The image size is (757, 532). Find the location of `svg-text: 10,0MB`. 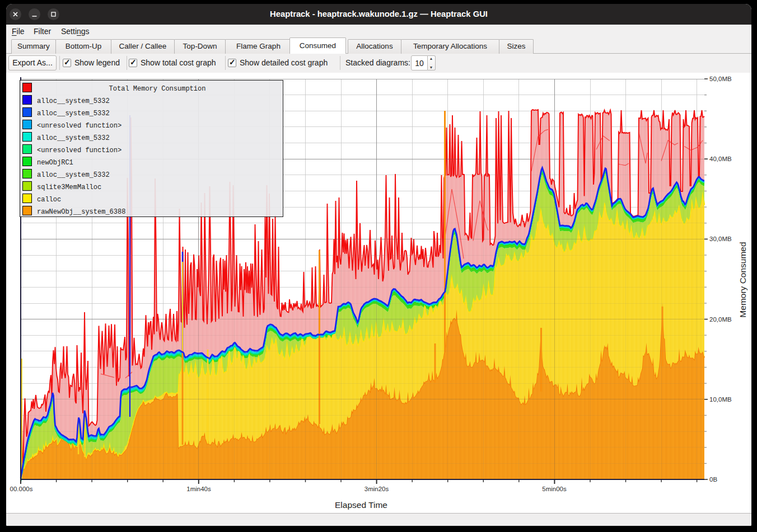

svg-text: 10,0MB is located at coordinates (721, 399).